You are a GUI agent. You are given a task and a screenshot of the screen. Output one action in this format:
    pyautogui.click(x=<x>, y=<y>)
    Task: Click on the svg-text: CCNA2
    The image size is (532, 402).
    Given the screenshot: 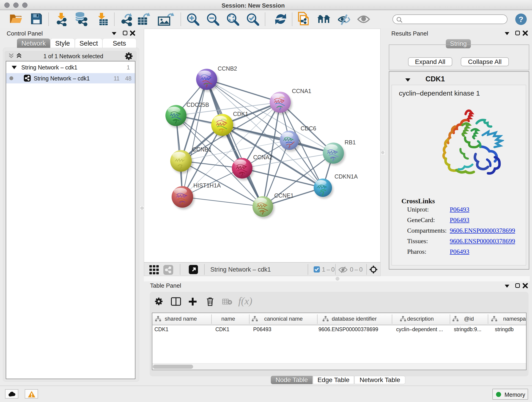 What is the action you would take?
    pyautogui.click(x=263, y=157)
    